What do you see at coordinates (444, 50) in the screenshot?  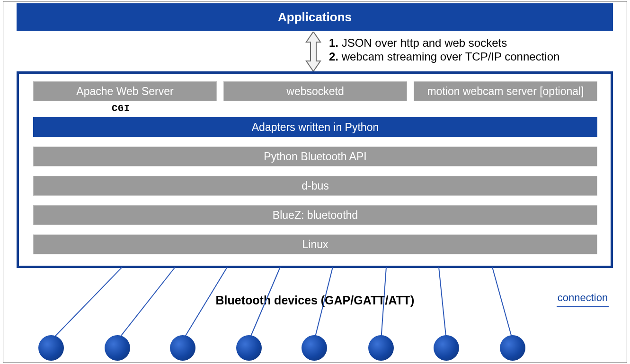 I see `connection-description: 1. JSON over http and web sockets 2. web…` at bounding box center [444, 50].